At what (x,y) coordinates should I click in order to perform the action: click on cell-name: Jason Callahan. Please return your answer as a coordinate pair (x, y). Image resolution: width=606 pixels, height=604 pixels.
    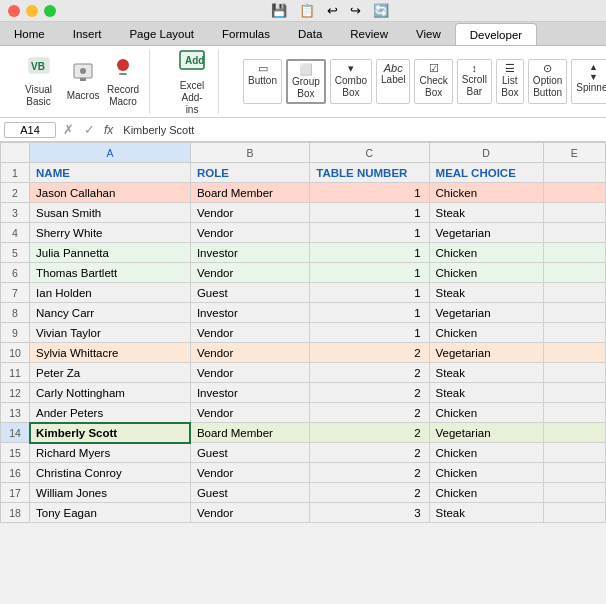
    Looking at the image, I should click on (110, 193).